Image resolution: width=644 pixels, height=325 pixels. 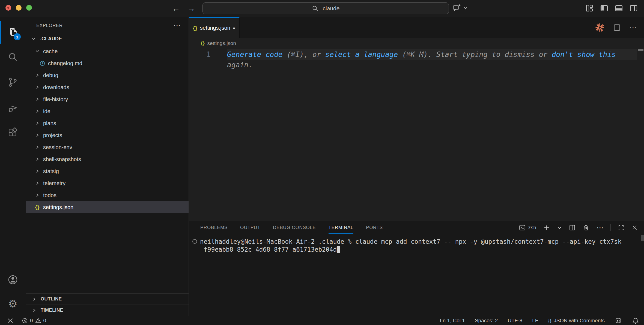 I want to click on copilot-status-icon, so click(x=618, y=321).